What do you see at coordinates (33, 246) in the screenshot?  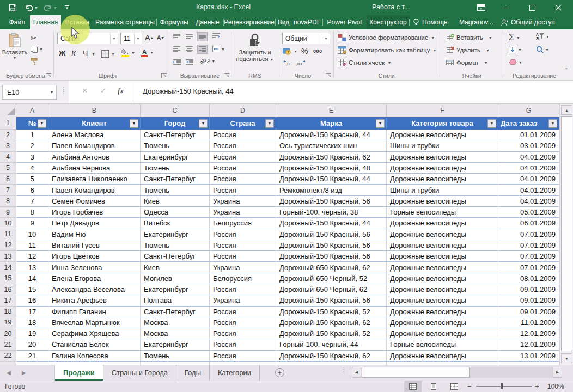 I see `cell: 11` at bounding box center [33, 246].